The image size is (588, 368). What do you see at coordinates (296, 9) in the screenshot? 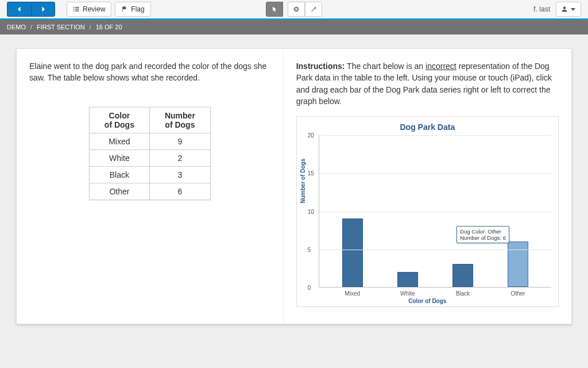
I see `erase-tool-button` at bounding box center [296, 9].